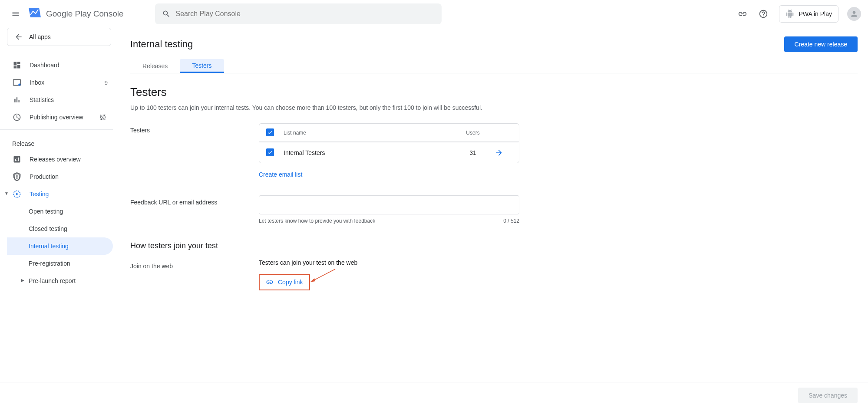 The width and height of the screenshot is (868, 408). I want to click on join-row-desc: Testers can join your test on the web, so click(389, 263).